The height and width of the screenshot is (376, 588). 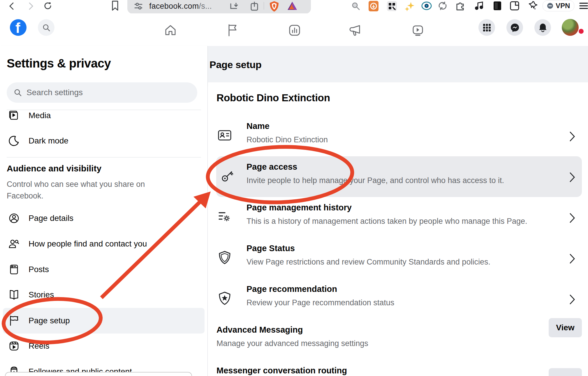 I want to click on divider, so click(x=104, y=157).